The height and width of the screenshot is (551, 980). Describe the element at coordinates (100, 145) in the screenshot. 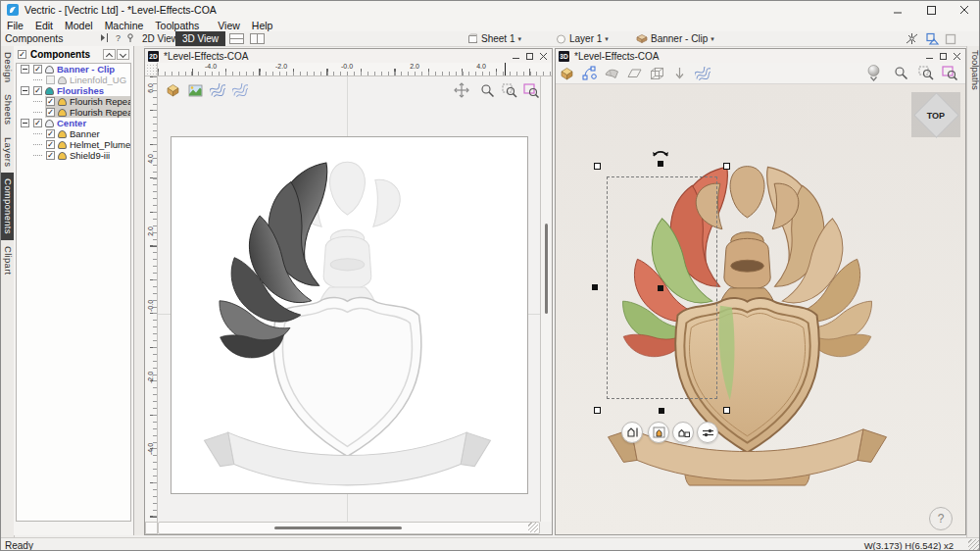

I see `tree-label: Helmet_Plumes-50412-A` at that location.